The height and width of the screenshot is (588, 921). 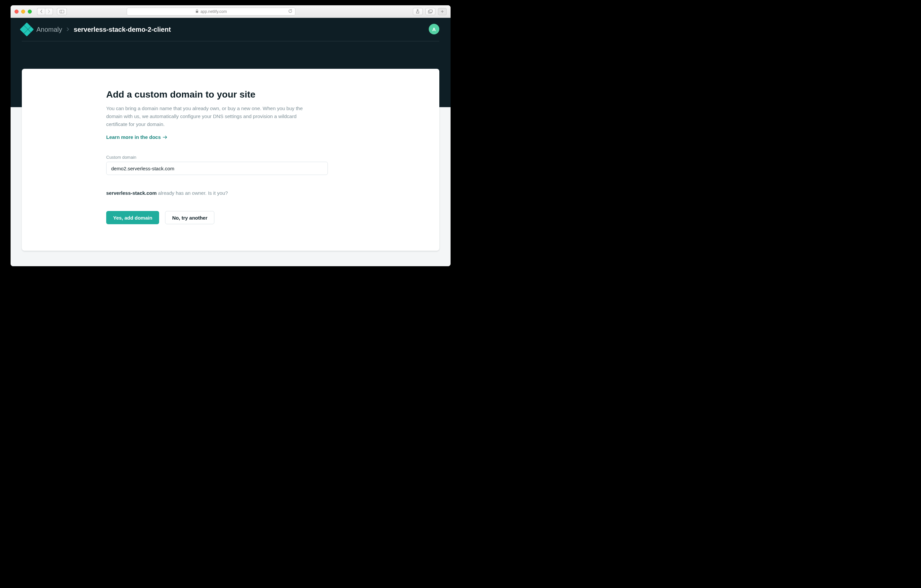 I want to click on domain-card: Add a custom domain to your site You can…, so click(x=231, y=160).